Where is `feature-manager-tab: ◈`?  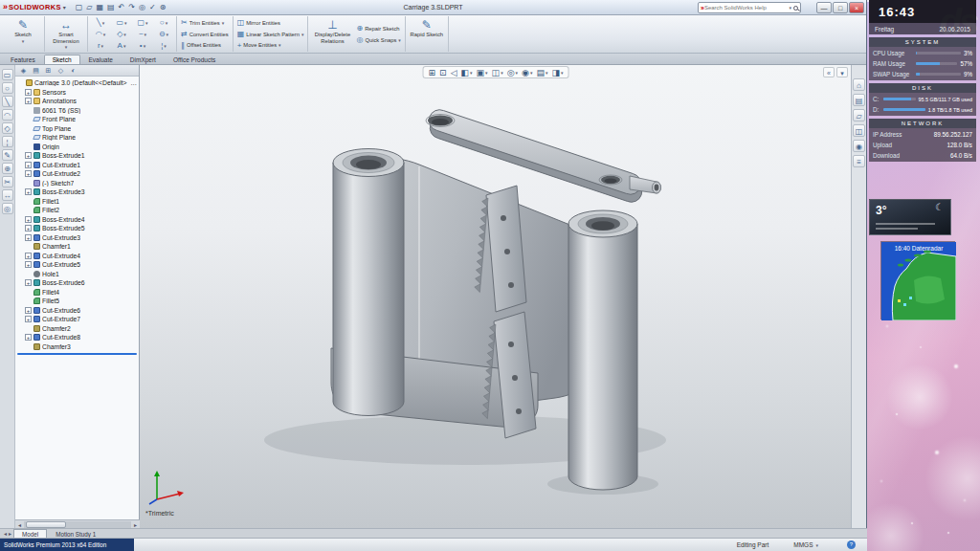 feature-manager-tab: ◈ is located at coordinates (23, 71).